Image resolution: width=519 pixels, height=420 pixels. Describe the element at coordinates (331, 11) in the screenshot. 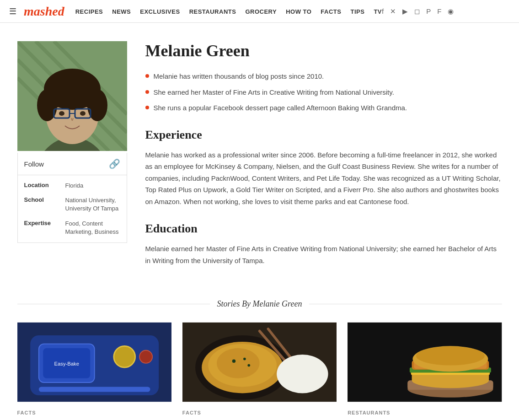

I see `nav-item-facts: FACTS` at that location.